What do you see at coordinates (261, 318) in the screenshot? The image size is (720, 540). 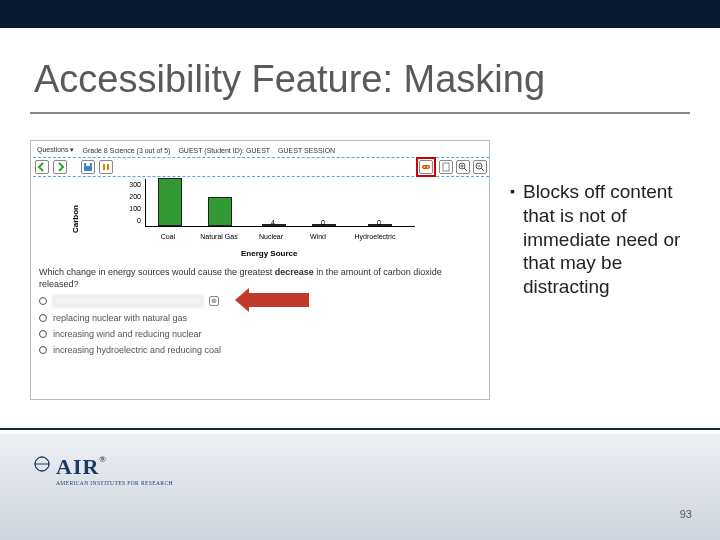 I see `choice-b: replacing nuclear with natural gas` at bounding box center [261, 318].